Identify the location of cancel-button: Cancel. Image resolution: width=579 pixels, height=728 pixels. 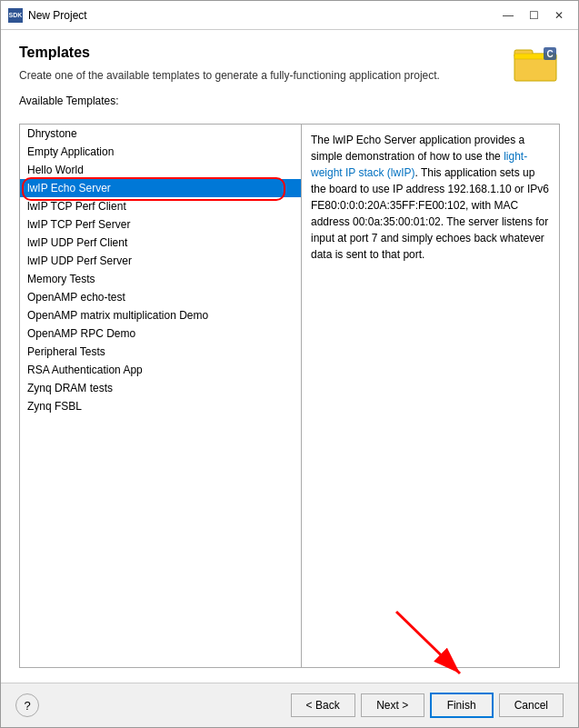
(531, 705).